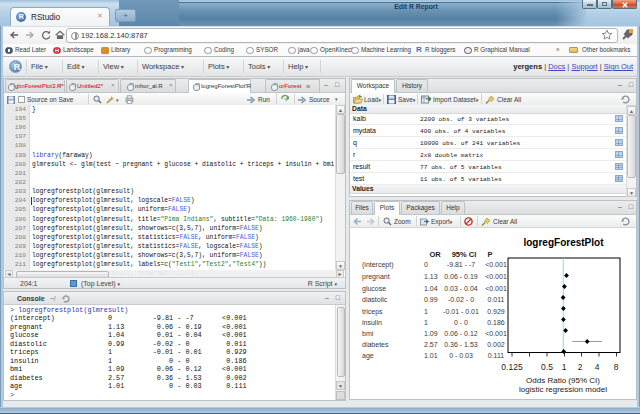  What do you see at coordinates (368, 334) in the screenshot?
I see `svg-text: bmi` at bounding box center [368, 334].